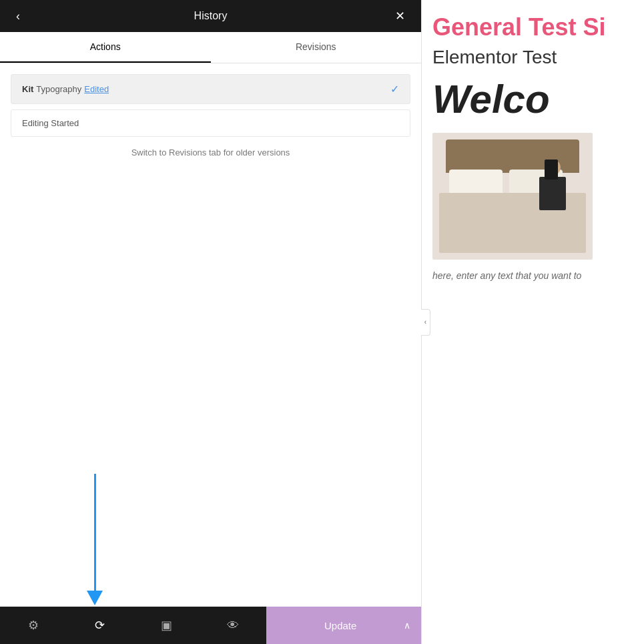 This screenshot has height=644, width=644. I want to click on close-button: ✕, so click(400, 16).